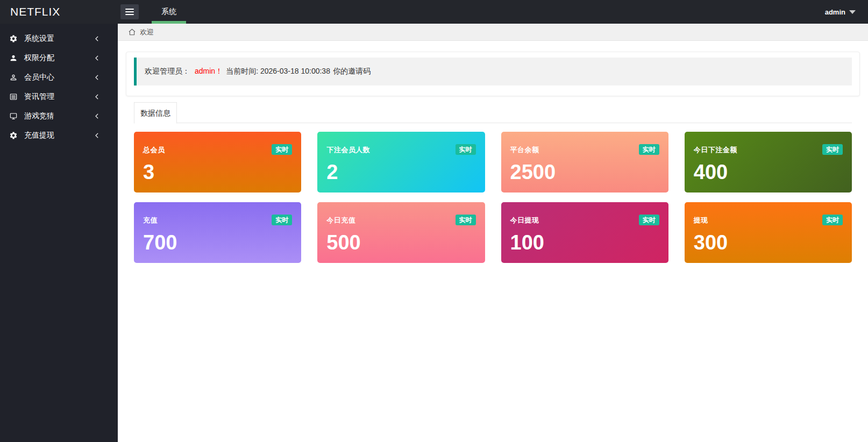 This screenshot has width=868, height=442. Describe the element at coordinates (59, 116) in the screenshot. I see `sidebar-item-label: 游戏竞猜` at that location.